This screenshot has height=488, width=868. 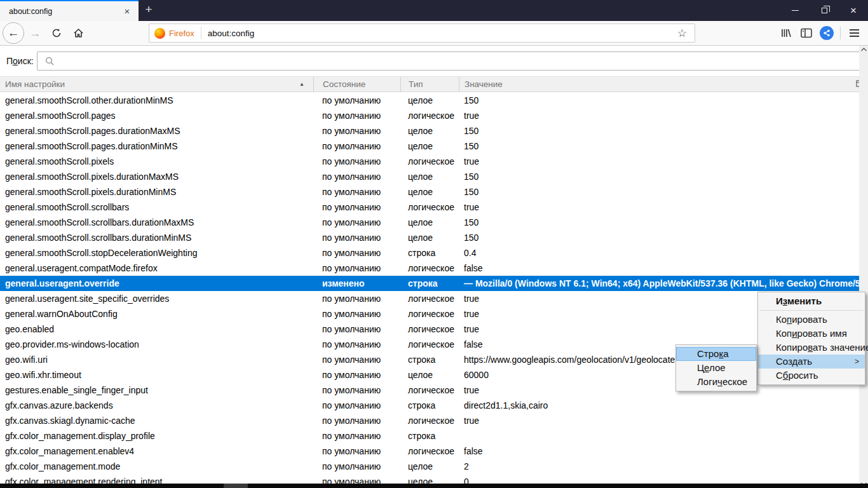 What do you see at coordinates (659, 253) in the screenshot?
I see `pref-value: 0.4` at bounding box center [659, 253].